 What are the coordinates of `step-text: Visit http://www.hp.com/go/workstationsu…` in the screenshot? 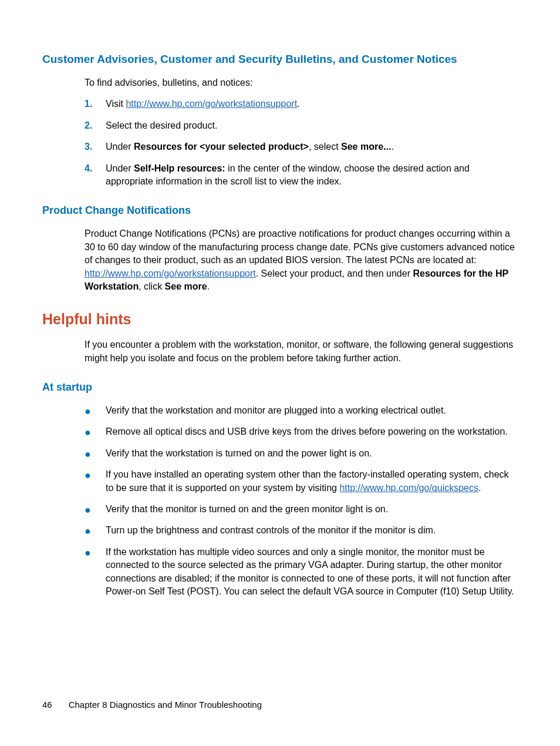 It's located at (312, 104).